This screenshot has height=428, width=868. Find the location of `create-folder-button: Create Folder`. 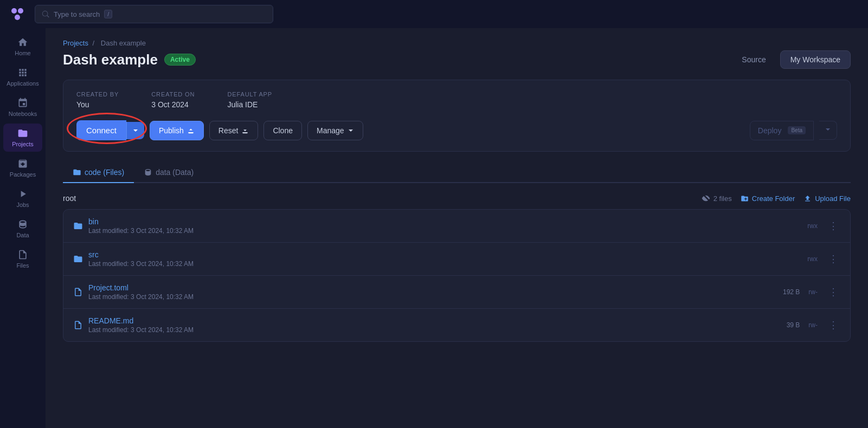

create-folder-button: Create Folder is located at coordinates (768, 198).